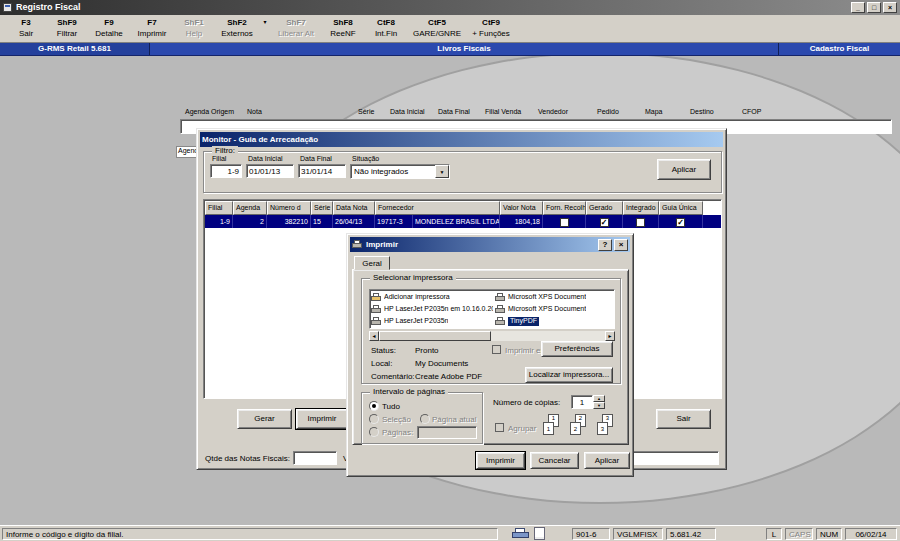 The height and width of the screenshot is (541, 900). I want to click on toolbar-item-filtrar: ShF9 Filtrar, so click(67, 28).